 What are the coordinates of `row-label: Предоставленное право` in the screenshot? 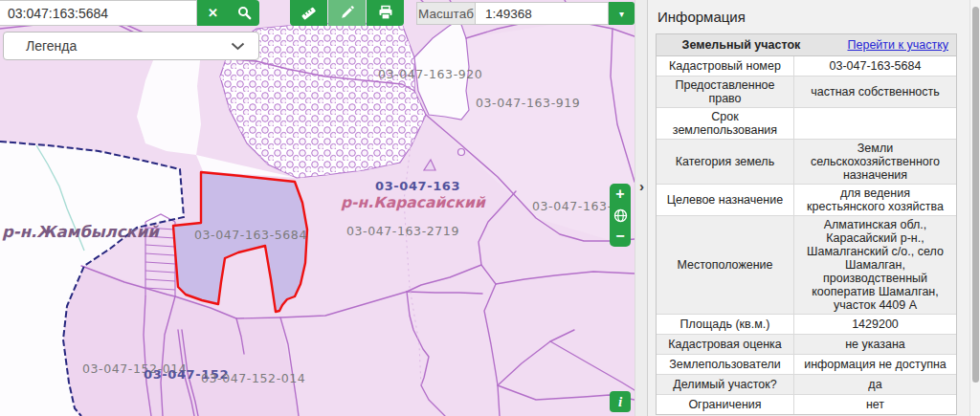 It's located at (725, 92).